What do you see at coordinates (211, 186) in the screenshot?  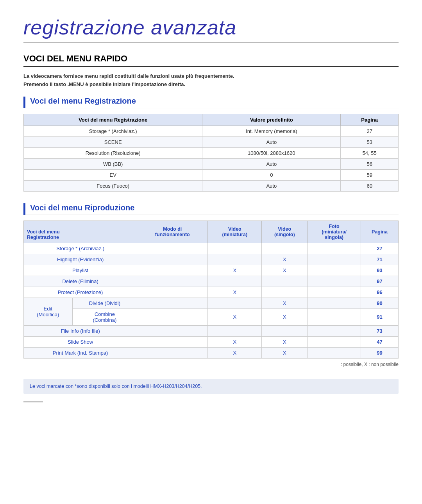 I see `table-row: Focus (Fuoco)Auto60` at bounding box center [211, 186].